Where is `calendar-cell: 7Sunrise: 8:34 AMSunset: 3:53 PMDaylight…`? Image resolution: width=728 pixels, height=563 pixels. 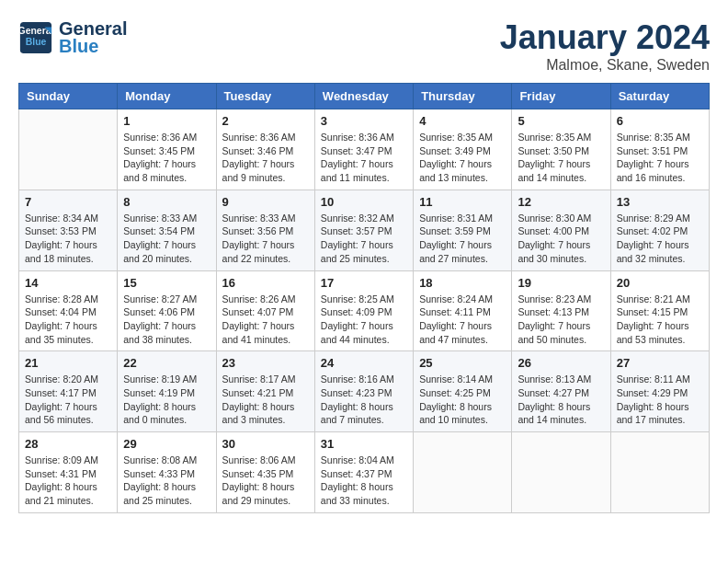 calendar-cell: 7Sunrise: 8:34 AMSunset: 3:53 PMDaylight… is located at coordinates (68, 230).